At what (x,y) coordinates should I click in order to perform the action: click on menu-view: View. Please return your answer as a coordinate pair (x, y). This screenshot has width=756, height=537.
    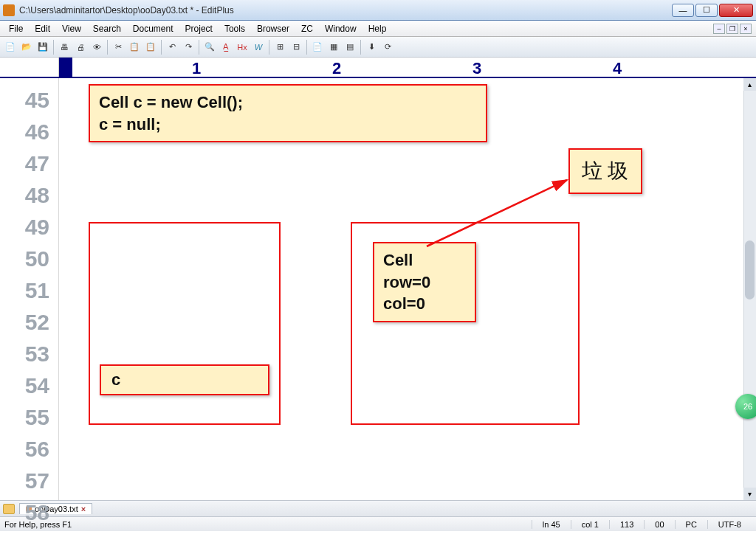
    Looking at the image, I should click on (72, 29).